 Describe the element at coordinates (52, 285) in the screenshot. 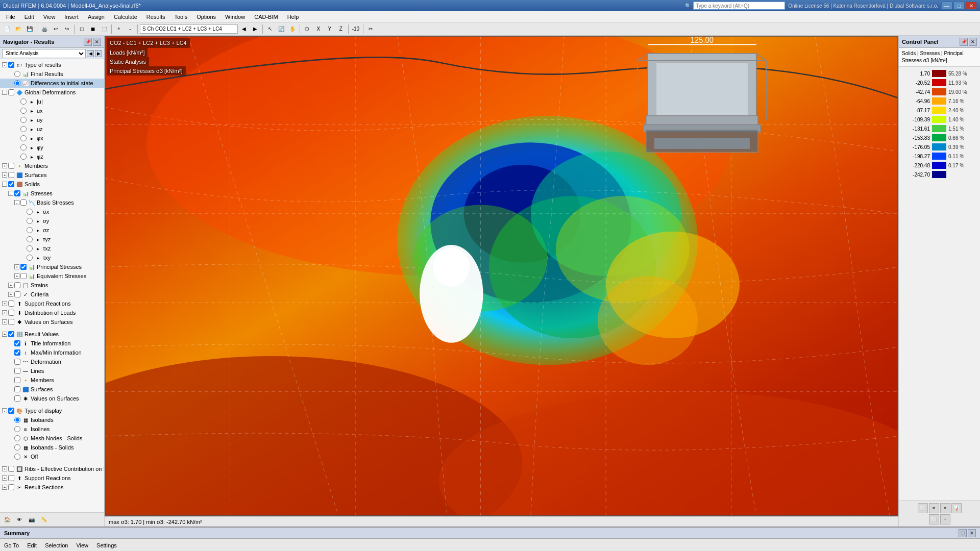

I see `tree-strains: + 📋 Strains` at that location.